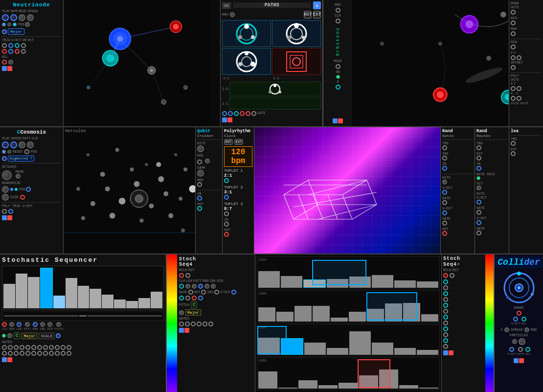 Image resolution: width=543 pixels, height=392 pixels. What do you see at coordinates (513, 12) in the screenshot?
I see `mono-jack-x` at bounding box center [513, 12].